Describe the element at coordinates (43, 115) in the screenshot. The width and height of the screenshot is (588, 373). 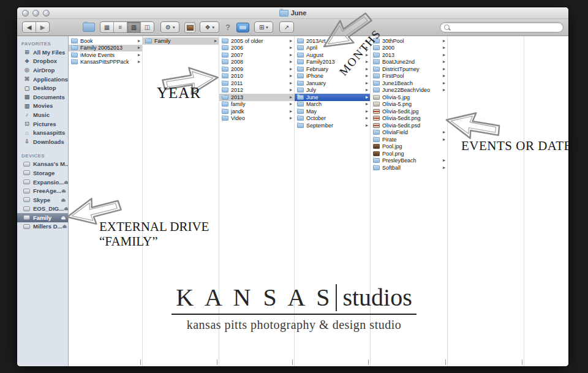
I see `sidebar-item-music: ♪Music` at that location.